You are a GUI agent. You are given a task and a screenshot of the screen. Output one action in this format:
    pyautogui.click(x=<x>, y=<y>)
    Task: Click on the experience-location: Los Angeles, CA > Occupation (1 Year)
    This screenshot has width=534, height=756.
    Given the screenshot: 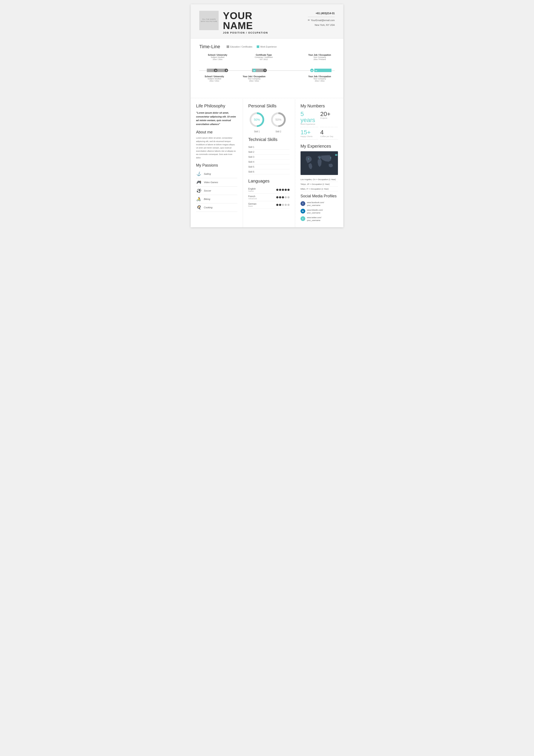 What is the action you would take?
    pyautogui.click(x=319, y=179)
    